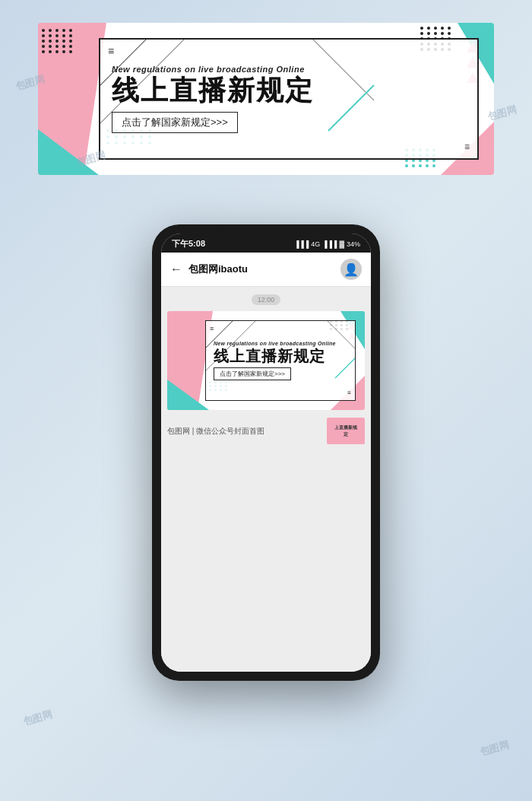 This screenshot has width=532, height=801. I want to click on status-icons: ▐▐▐ 4G ▐▐▐ ▓ 34%, so click(327, 244).